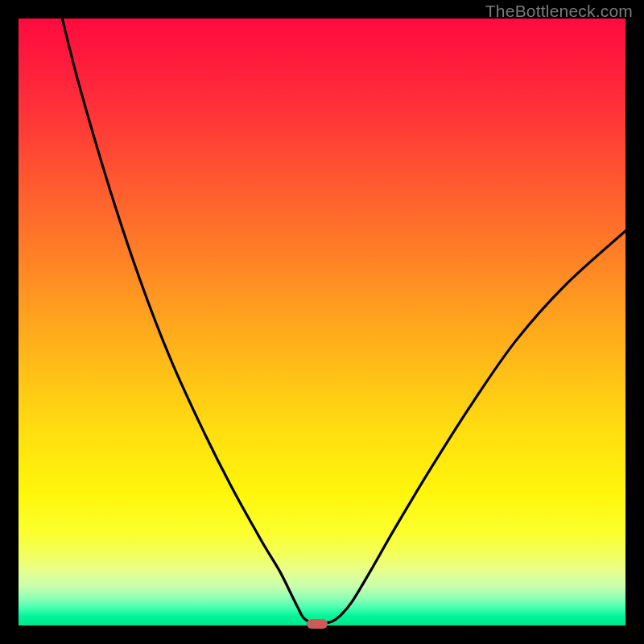 The width and height of the screenshot is (644, 644). Describe the element at coordinates (317, 624) in the screenshot. I see `optimal-marker` at that location.